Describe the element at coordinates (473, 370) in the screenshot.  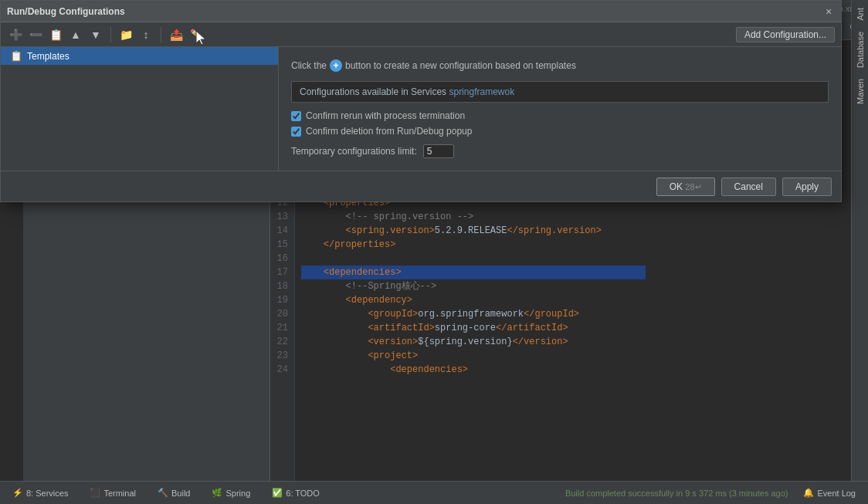
I see `code-line-24: <dependencies>` at that location.